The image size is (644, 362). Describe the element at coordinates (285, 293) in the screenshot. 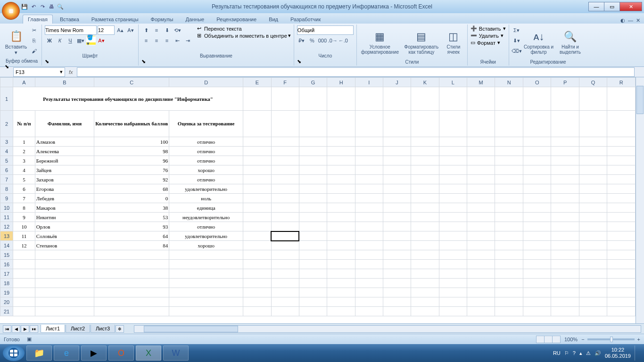

I see `cell-F19` at that location.